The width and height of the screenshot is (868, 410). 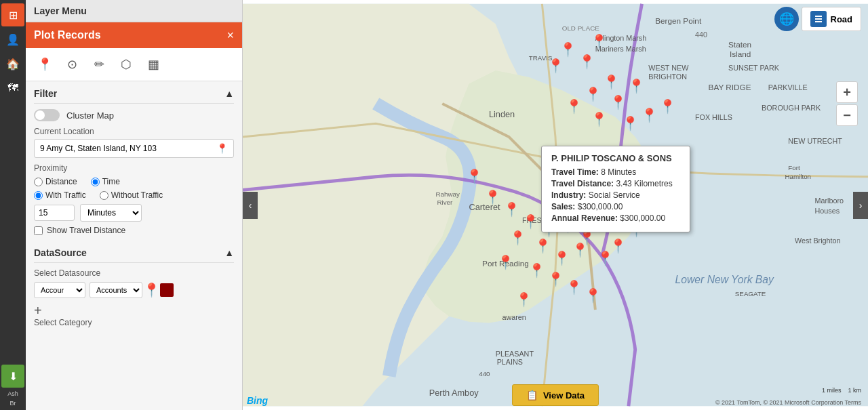 What do you see at coordinates (111, 182) in the screenshot?
I see `time-label: Time` at bounding box center [111, 182].